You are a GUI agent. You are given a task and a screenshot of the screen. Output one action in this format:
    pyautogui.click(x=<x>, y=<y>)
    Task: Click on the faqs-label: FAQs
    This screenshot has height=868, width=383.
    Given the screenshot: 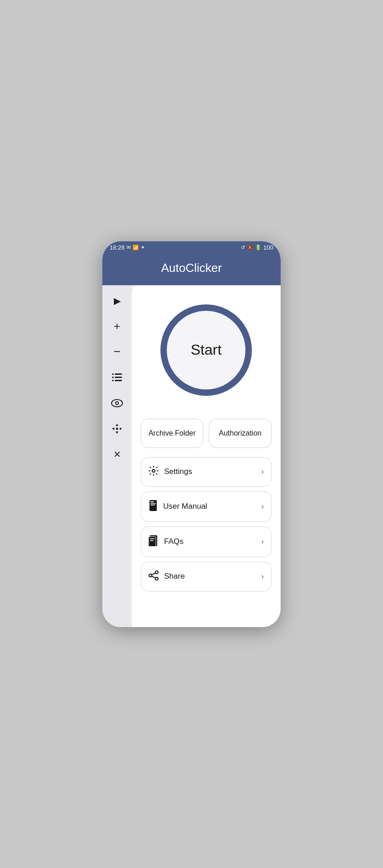 What is the action you would take?
    pyautogui.click(x=174, y=542)
    